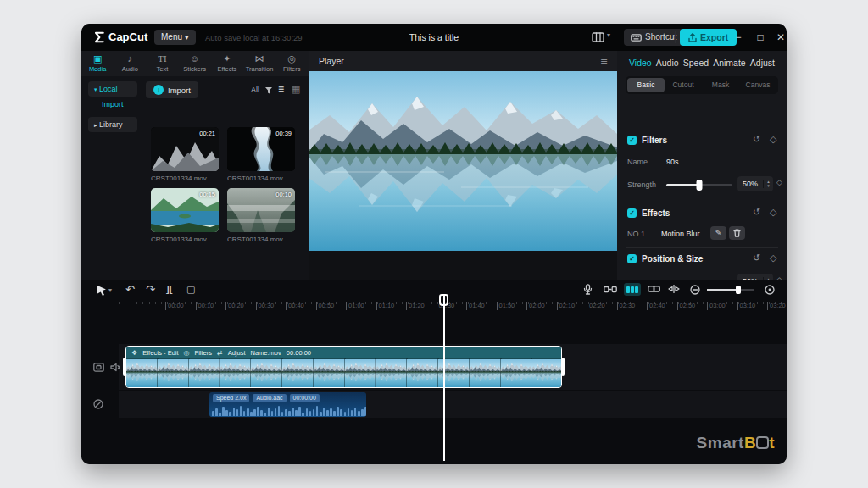  What do you see at coordinates (729, 63) in the screenshot?
I see `tab-animate: Animate` at bounding box center [729, 63].